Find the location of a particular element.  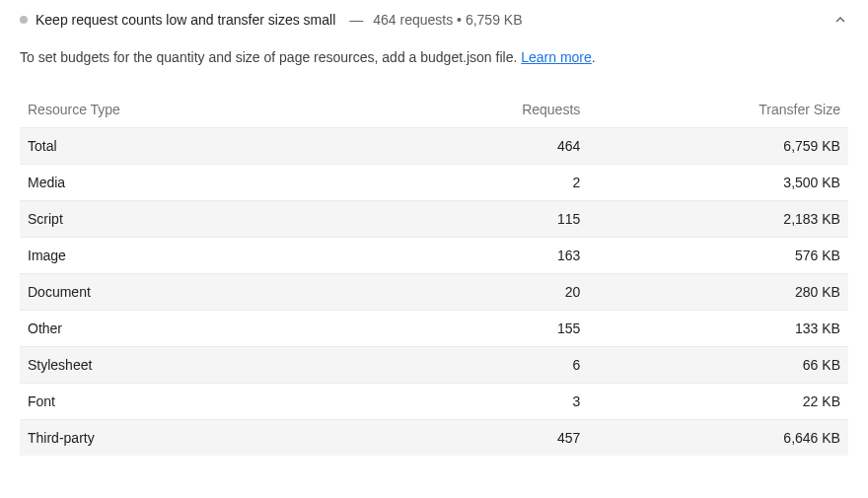

cell-requests: 3 is located at coordinates (491, 401).